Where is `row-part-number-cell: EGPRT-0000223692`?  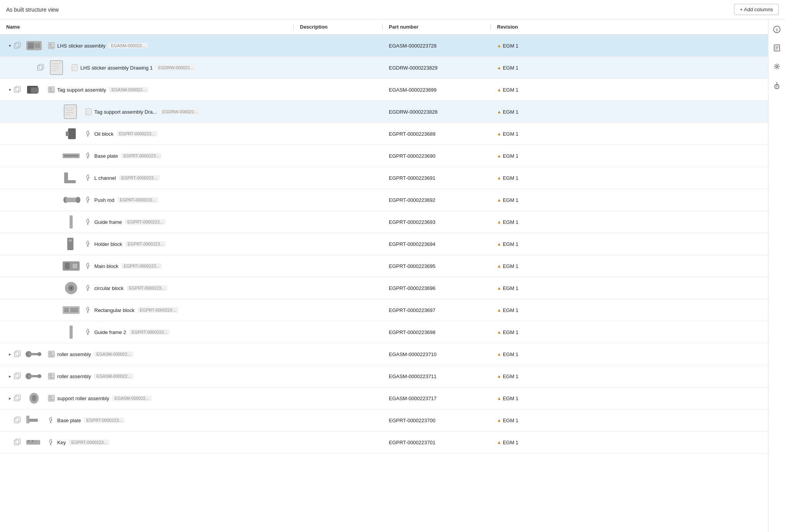 row-part-number-cell: EGPRT-0000223692 is located at coordinates (437, 200).